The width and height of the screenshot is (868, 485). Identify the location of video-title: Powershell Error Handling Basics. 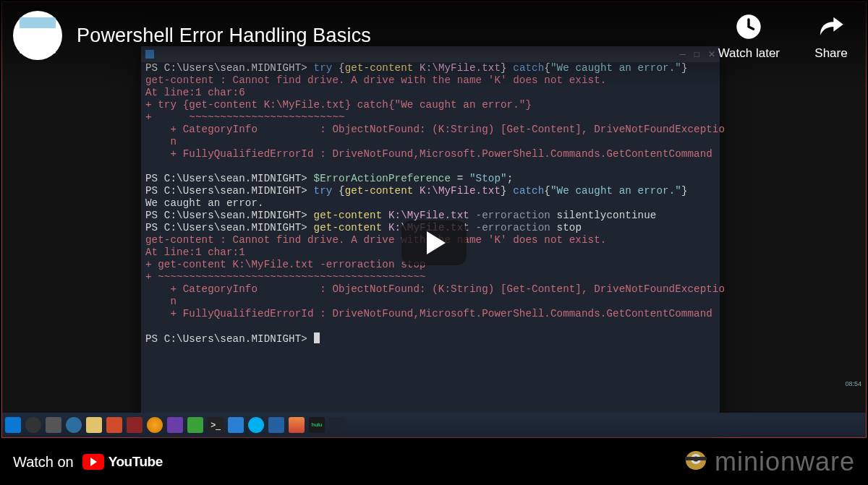
(398, 36).